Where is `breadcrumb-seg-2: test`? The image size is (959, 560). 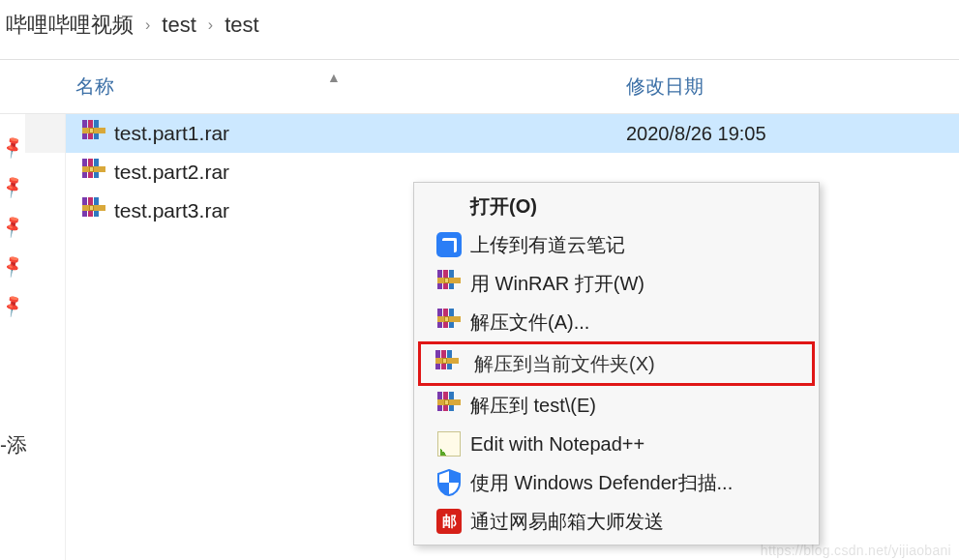
breadcrumb-seg-2: test is located at coordinates (242, 25).